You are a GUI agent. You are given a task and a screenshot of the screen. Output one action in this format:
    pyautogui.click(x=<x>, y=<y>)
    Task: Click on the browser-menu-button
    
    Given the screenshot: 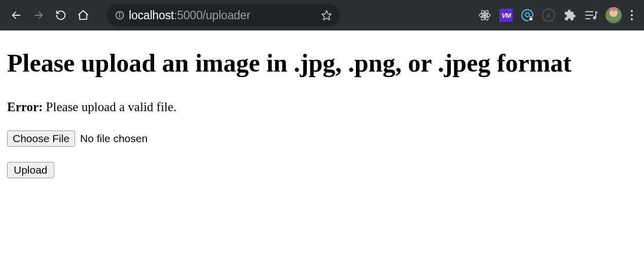 What is the action you would take?
    pyautogui.click(x=632, y=15)
    